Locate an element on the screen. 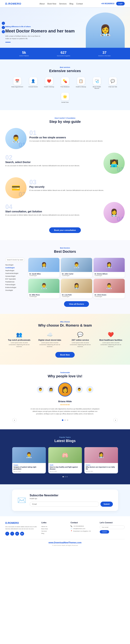 Image resolution: width=130 pixels, height=644 pixels. specialty-paediatrician: Paediatrician is located at coordinates (15, 282).